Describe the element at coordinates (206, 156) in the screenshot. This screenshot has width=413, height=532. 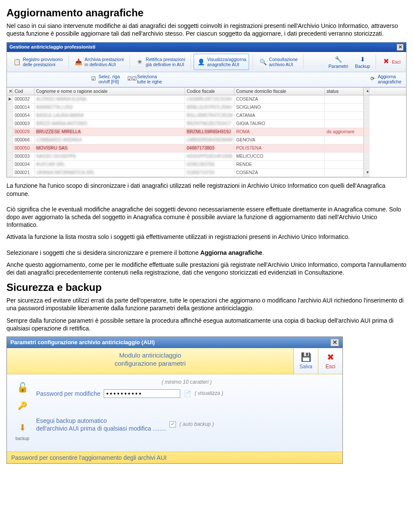
I see `table-row: 000033NASSO GIUSEPPENSSGPP53D14F105BMELI…` at that location.